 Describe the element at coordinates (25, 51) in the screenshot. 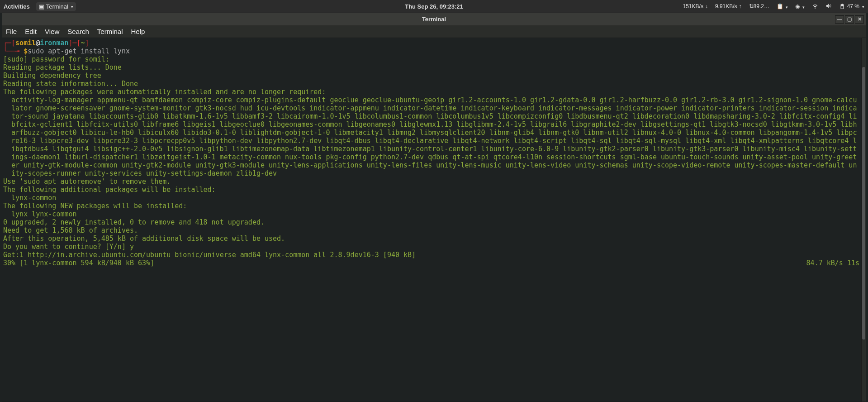

I see `prompt-dollar: $` at that location.